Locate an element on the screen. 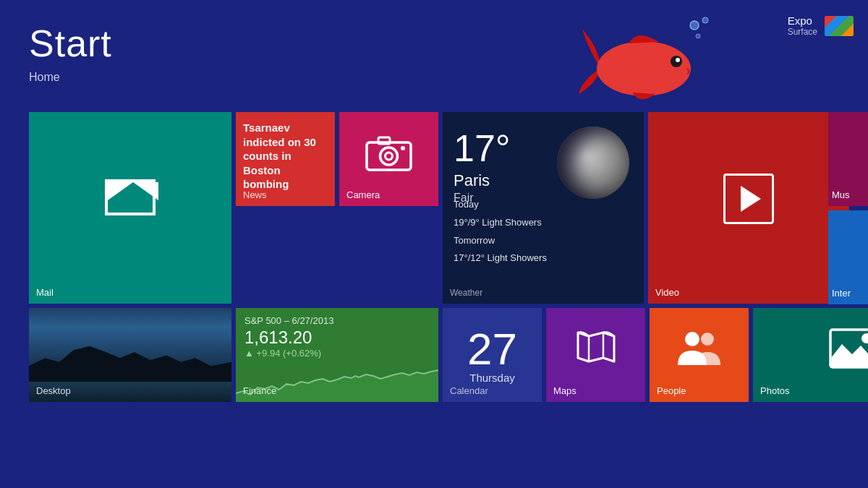 The image size is (868, 488). finance-tile: S&P 500 – 6/27/2013 1,613.20 ▲ +9.94 (+0… is located at coordinates (337, 355).